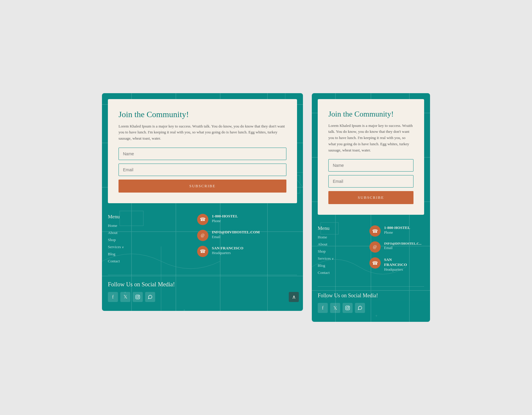 The width and height of the screenshot is (532, 415). Describe the element at coordinates (371, 198) in the screenshot. I see `right-subscribe-button: SUBSCRIBE` at that location.